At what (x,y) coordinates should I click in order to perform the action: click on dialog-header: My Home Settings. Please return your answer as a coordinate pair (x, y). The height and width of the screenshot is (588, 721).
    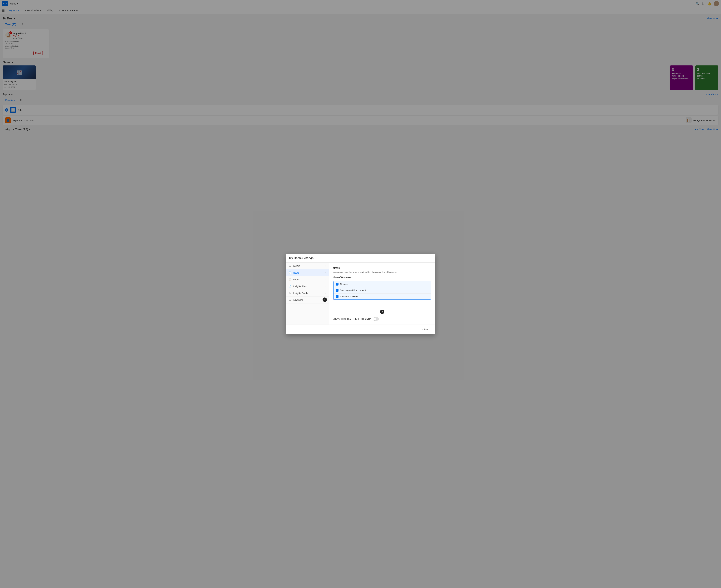
    Looking at the image, I should click on (360, 258).